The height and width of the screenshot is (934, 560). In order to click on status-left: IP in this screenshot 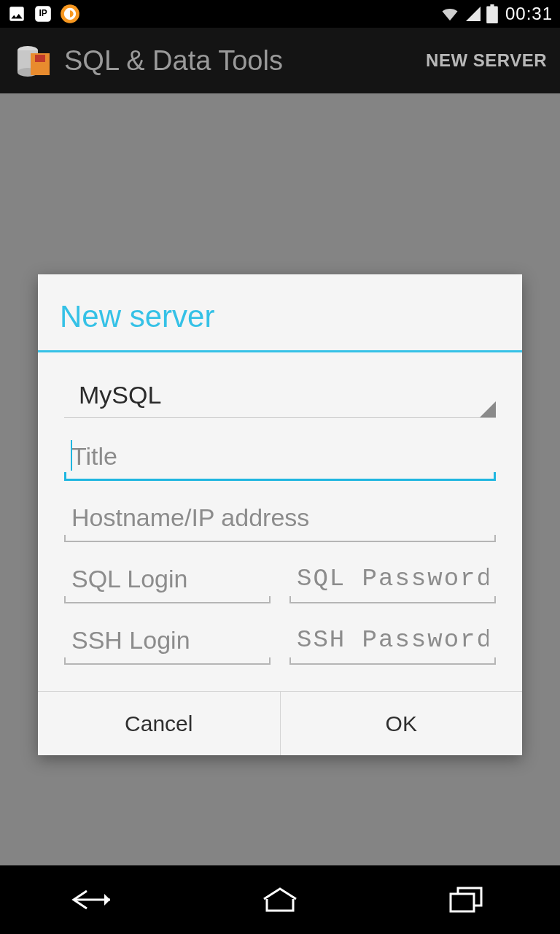, I will do `click(44, 14)`.